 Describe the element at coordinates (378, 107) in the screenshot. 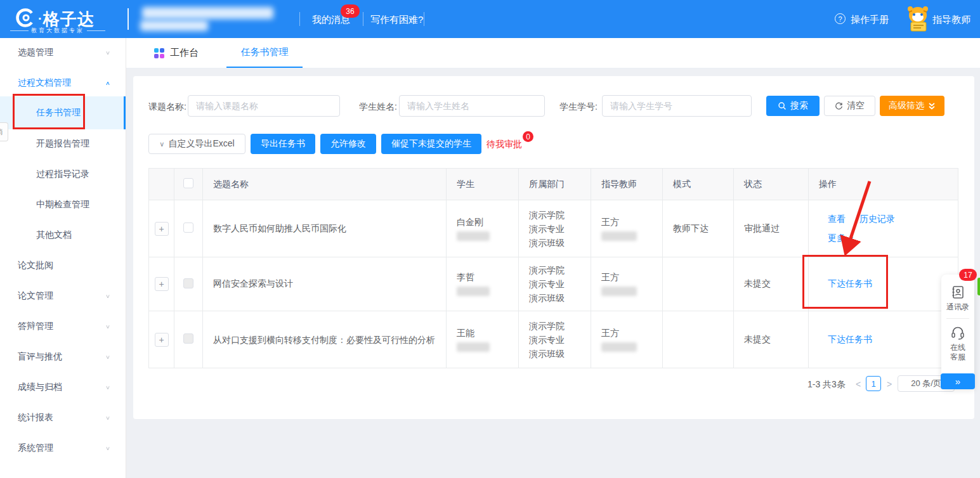

I see `filter-student-name-label: 学生姓名:` at that location.